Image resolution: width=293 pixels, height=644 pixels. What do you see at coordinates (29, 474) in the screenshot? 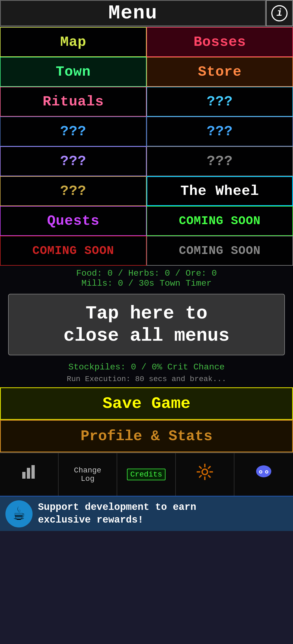
I see `nav-stats` at bounding box center [29, 474].